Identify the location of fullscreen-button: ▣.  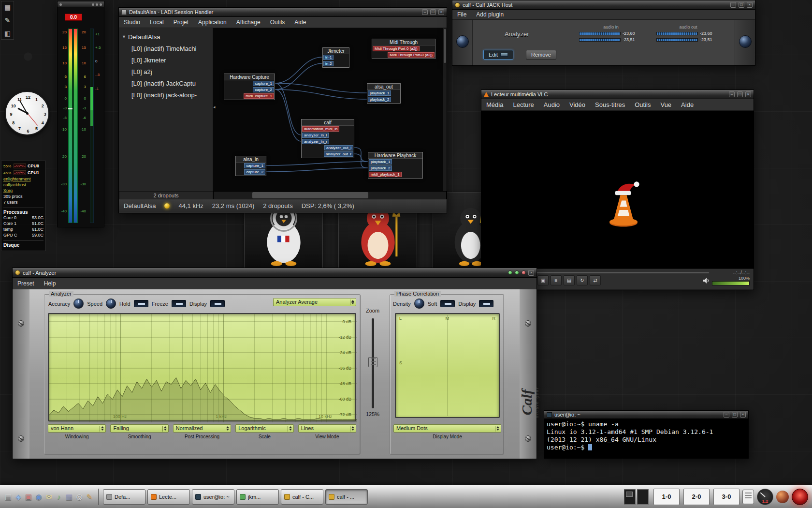
(543, 281).